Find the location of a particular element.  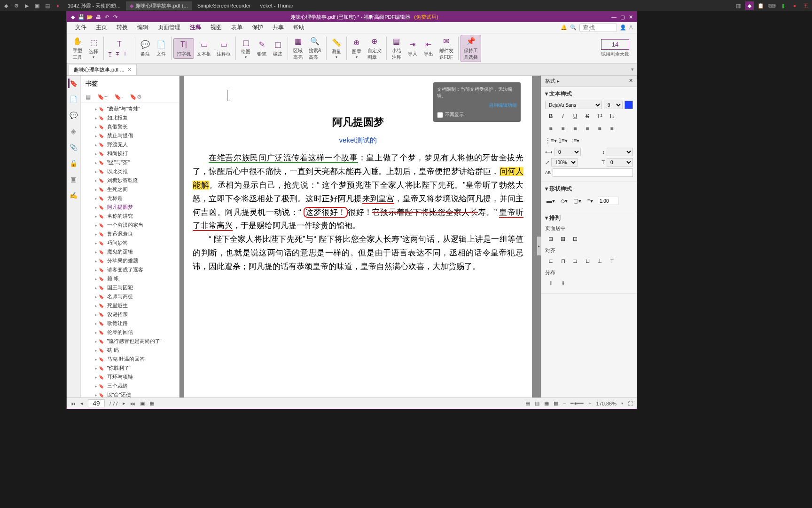

tray-icon: ▥ is located at coordinates (738, 6).